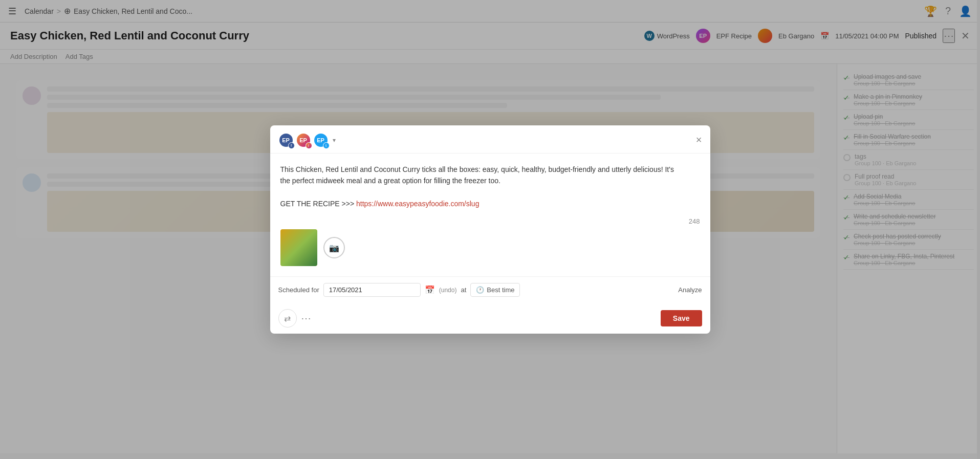 This screenshot has height=459, width=980. Describe the element at coordinates (430, 290) in the screenshot. I see `calendar-picker-icon: 📅` at that location.